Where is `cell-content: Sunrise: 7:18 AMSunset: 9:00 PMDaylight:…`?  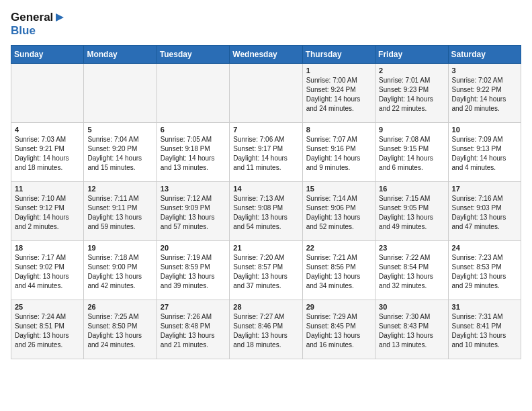 cell-content: Sunrise: 7:18 AMSunset: 9:00 PMDaylight:… is located at coordinates (120, 272).